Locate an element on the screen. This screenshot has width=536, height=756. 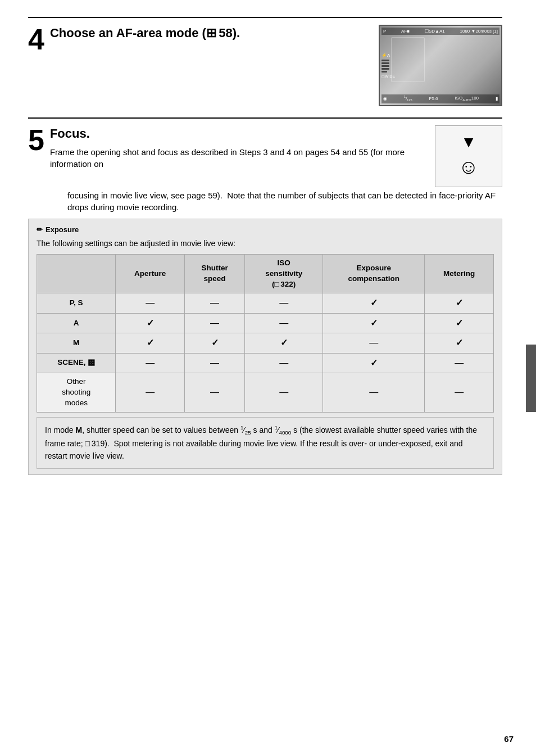
cell-scene-shutter: — is located at coordinates (215, 363).